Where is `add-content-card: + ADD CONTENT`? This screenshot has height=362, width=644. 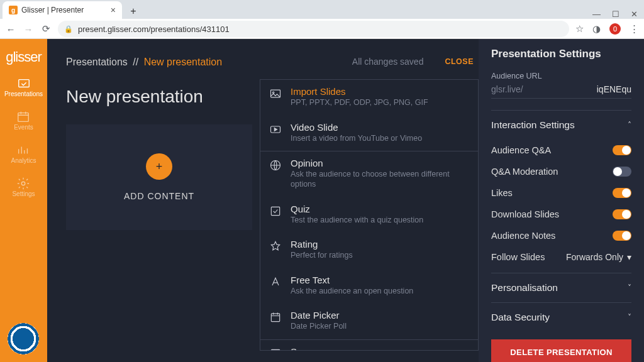
add-content-card: + ADD CONTENT is located at coordinates (159, 177).